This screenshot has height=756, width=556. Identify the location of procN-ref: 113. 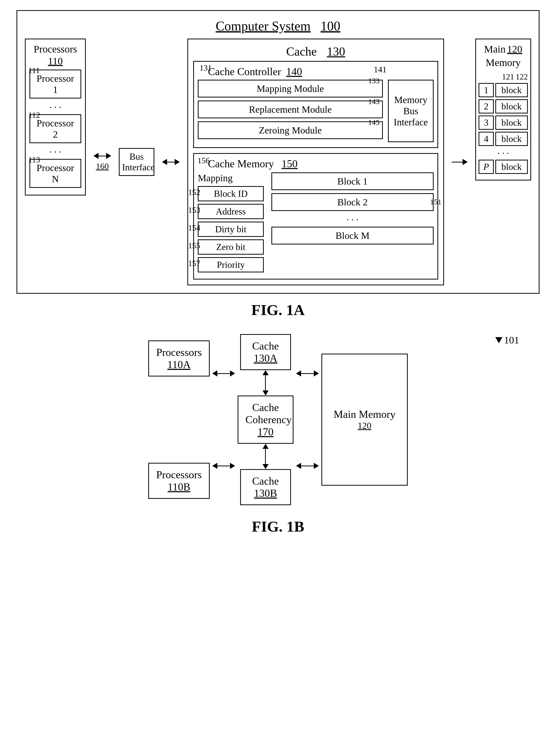
(34, 160).